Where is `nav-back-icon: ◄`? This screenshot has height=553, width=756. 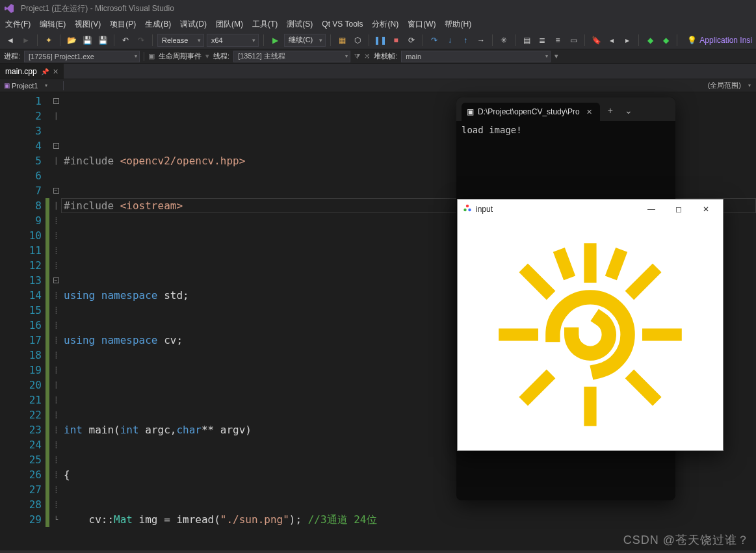
nav-back-icon: ◄ is located at coordinates (10, 40).